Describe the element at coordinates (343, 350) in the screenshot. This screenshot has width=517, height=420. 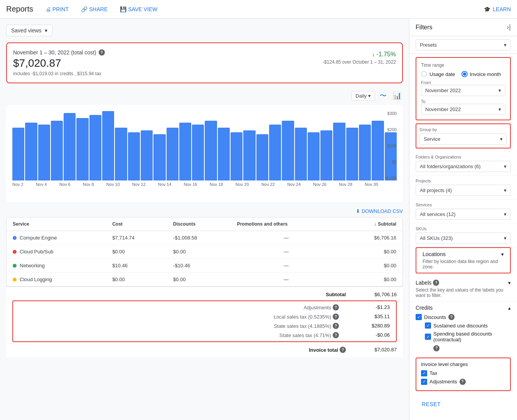
I see `invoice-total-help-icon: ?` at that location.